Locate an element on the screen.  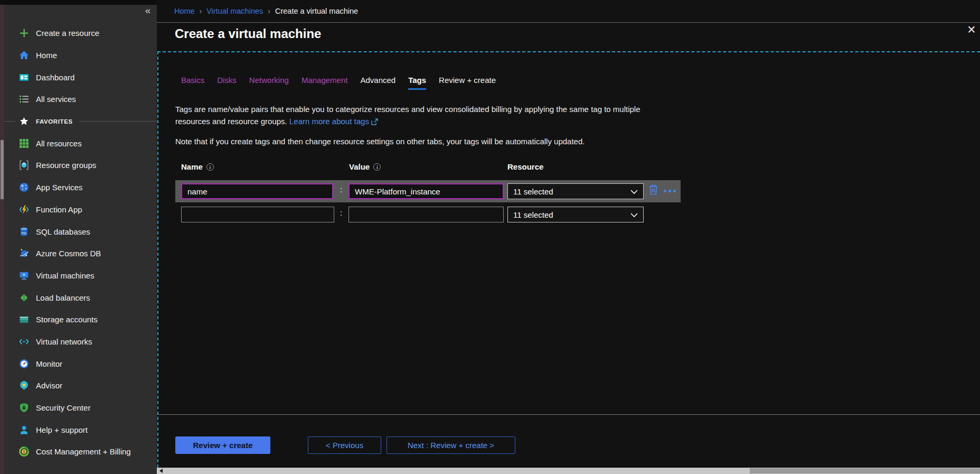
sidebar-item-label: Azure Cosmos DB is located at coordinates (69, 254).